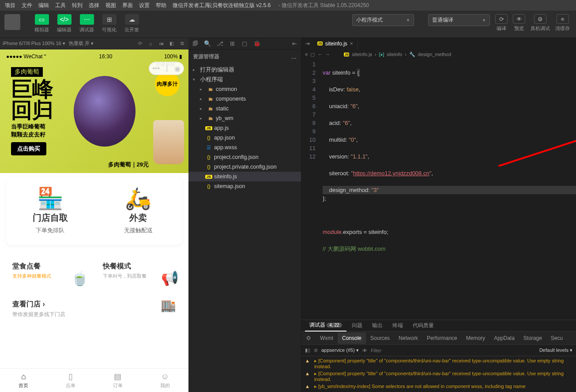 This screenshot has width=576, height=392. Describe the element at coordinates (562, 23) in the screenshot. I see `clear-cache-button: ≡清缓存` at that location.